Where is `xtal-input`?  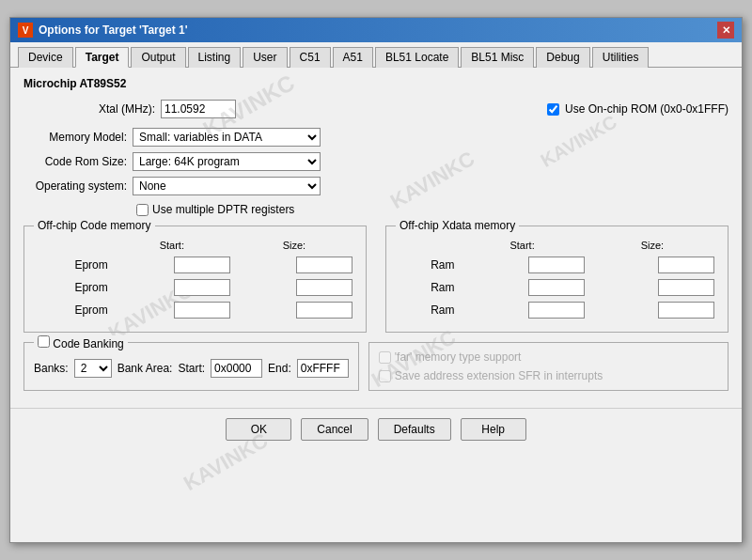
xtal-input is located at coordinates (198, 109).